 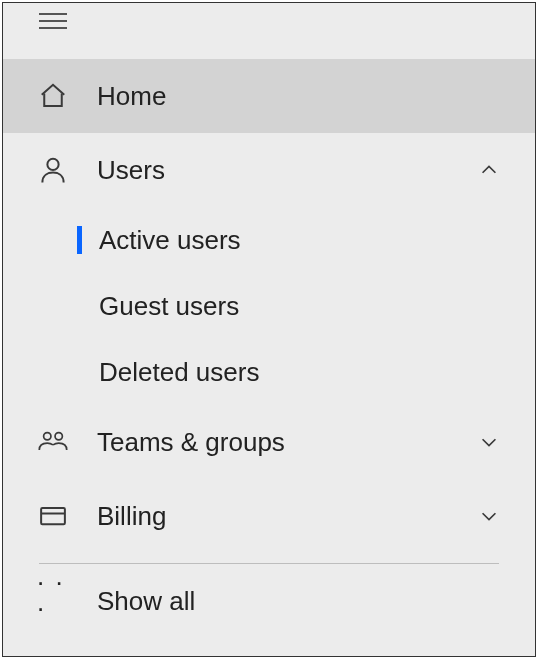 I want to click on chevron-up-icon, so click(x=489, y=170).